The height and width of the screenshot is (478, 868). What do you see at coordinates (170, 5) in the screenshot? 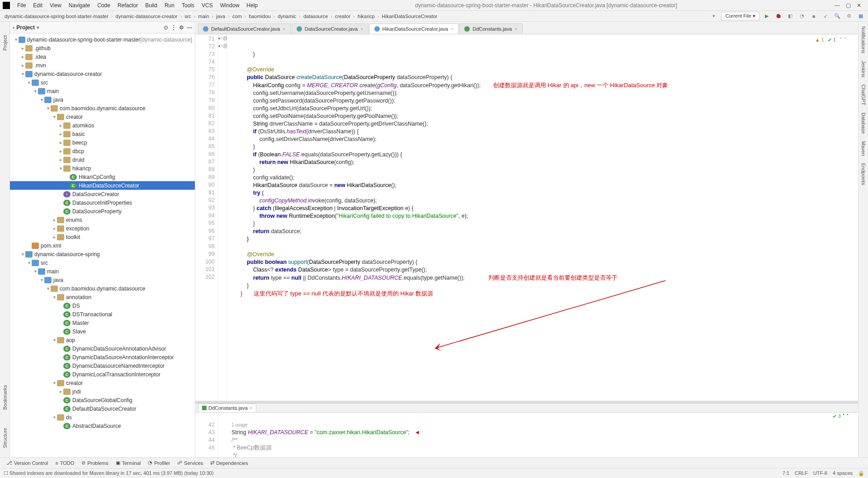
I see `menu-run: Run` at bounding box center [170, 5].